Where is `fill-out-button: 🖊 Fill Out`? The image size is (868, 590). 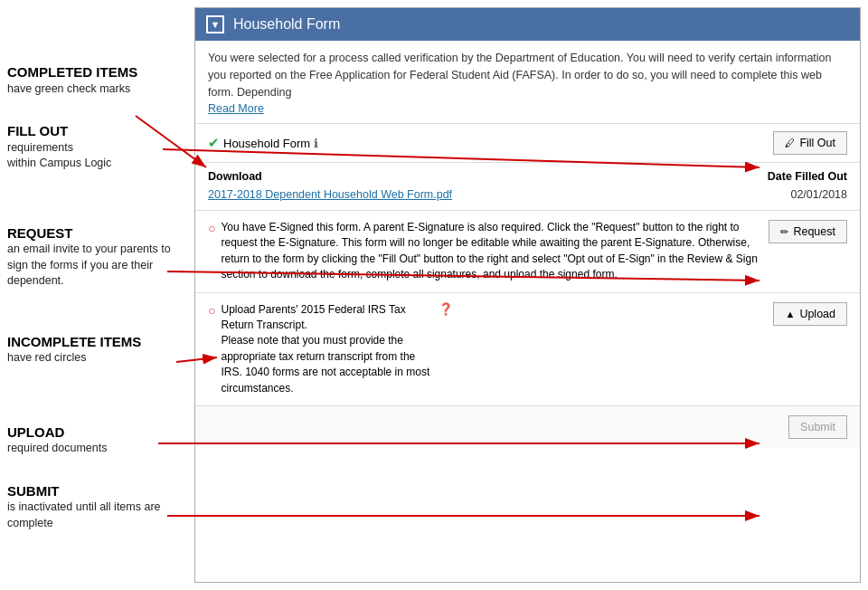 fill-out-button: 🖊 Fill Out is located at coordinates (810, 143).